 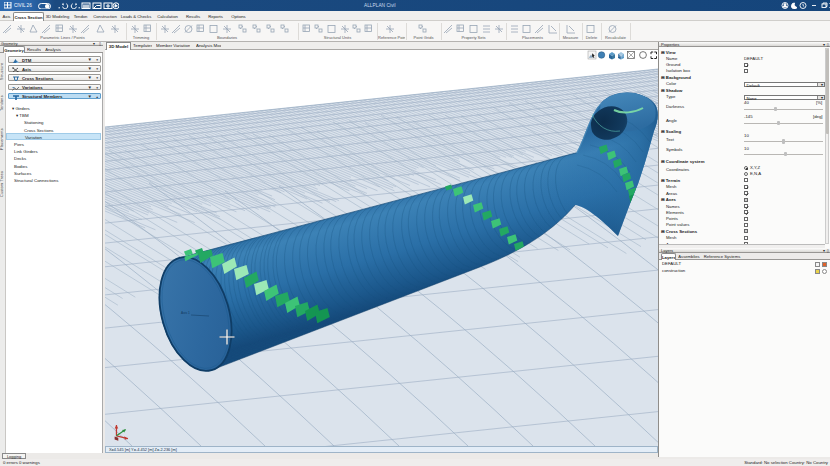 I want to click on svg-text: Axis 1, so click(x=186, y=313).